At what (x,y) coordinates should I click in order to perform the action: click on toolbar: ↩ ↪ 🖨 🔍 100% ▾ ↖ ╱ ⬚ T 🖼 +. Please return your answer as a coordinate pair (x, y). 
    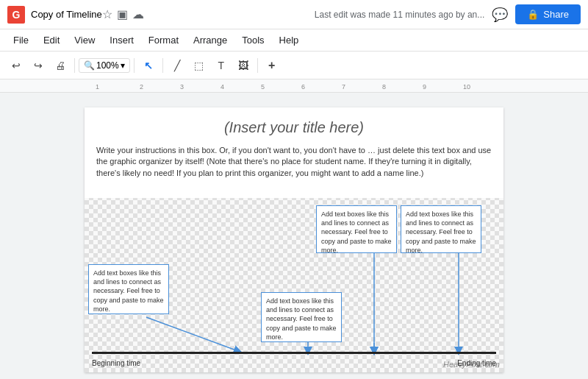
    Looking at the image, I should click on (294, 65).